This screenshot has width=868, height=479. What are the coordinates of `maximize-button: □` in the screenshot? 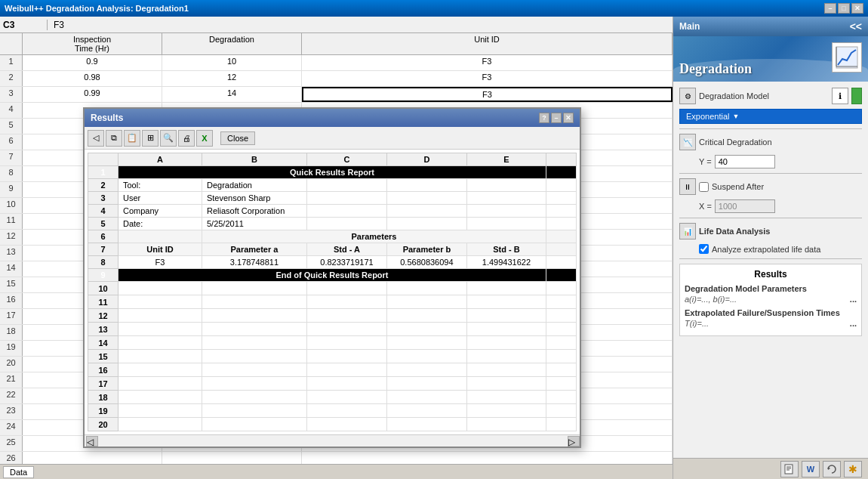 It's located at (844, 8).